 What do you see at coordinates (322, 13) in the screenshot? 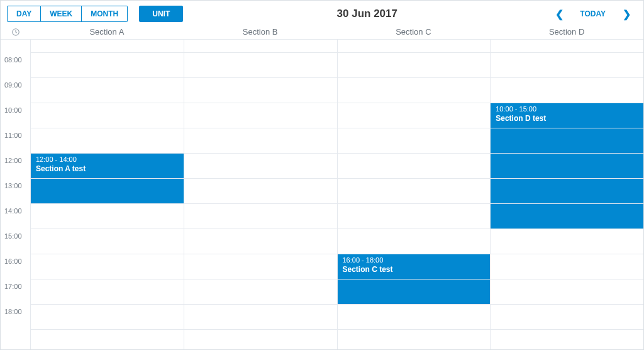
I see `toolbar: DAY WEEK MONTH UNIT 30 Jun 2017 ❮ TODAY …` at bounding box center [322, 13].